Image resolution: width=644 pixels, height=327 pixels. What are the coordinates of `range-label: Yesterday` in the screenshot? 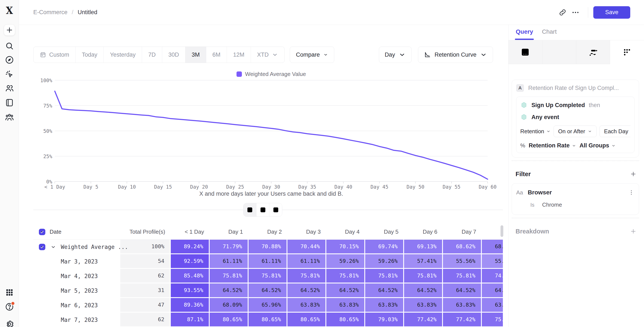 It's located at (123, 55).